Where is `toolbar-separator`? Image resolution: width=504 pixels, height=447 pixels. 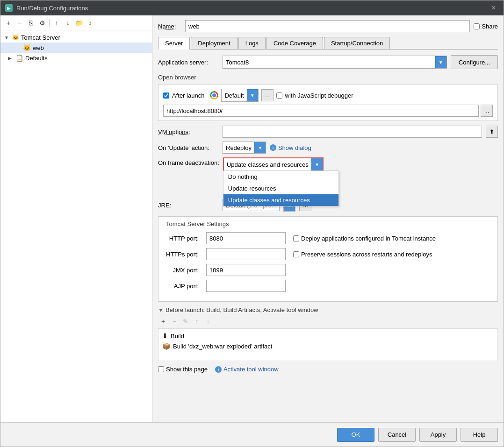
toolbar-separator is located at coordinates (50, 23).